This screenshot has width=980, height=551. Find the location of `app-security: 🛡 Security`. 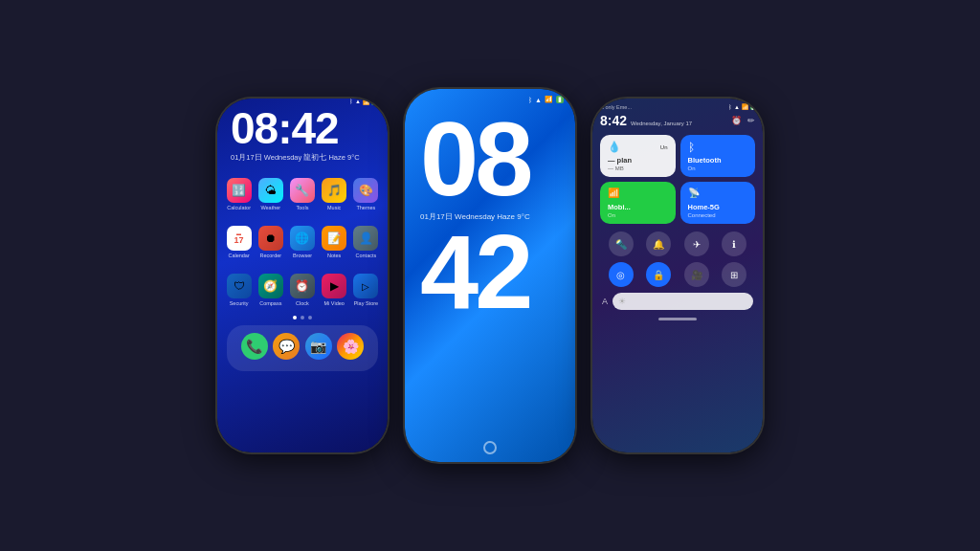

app-security: 🛡 Security is located at coordinates (239, 290).